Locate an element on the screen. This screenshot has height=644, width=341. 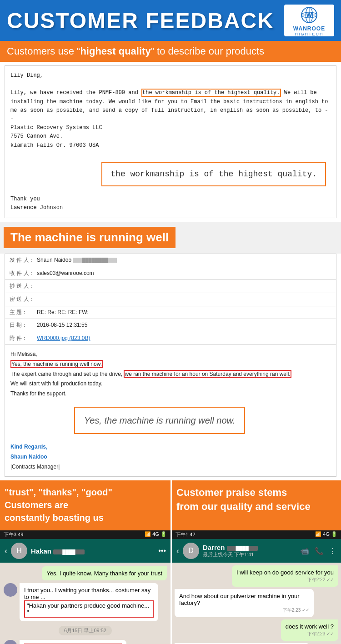
chat-right-header: ‹ D Darren ████ 最后上线今天 下午1:41 📹 📞 ⋮ is located at coordinates (256, 551).